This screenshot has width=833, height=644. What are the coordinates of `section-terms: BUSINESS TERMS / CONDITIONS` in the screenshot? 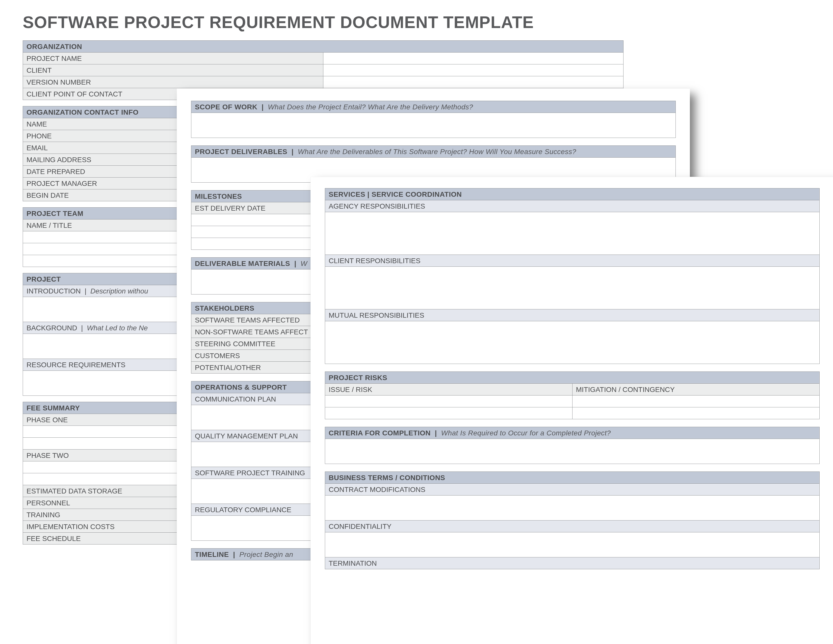 It's located at (572, 478).